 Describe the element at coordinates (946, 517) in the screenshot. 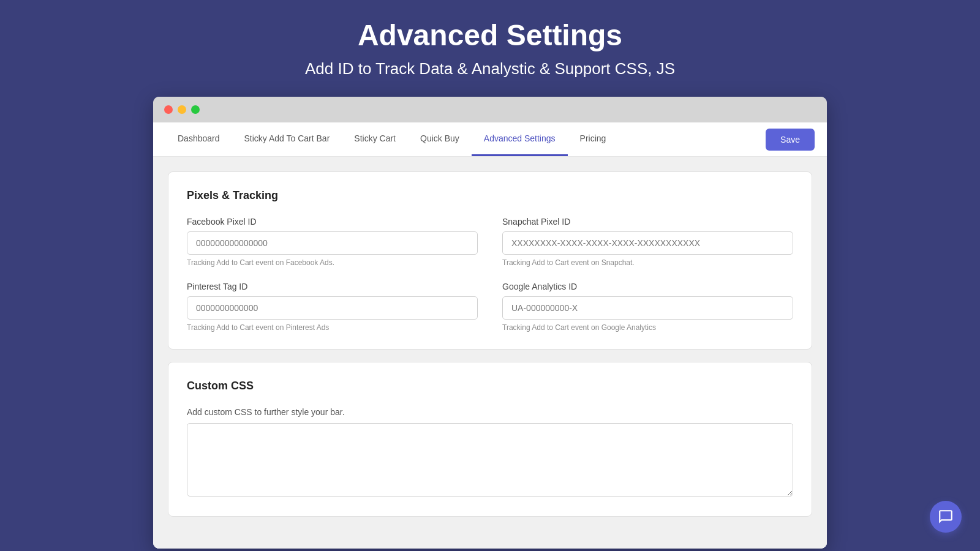

I see `chat-bubble-button` at that location.